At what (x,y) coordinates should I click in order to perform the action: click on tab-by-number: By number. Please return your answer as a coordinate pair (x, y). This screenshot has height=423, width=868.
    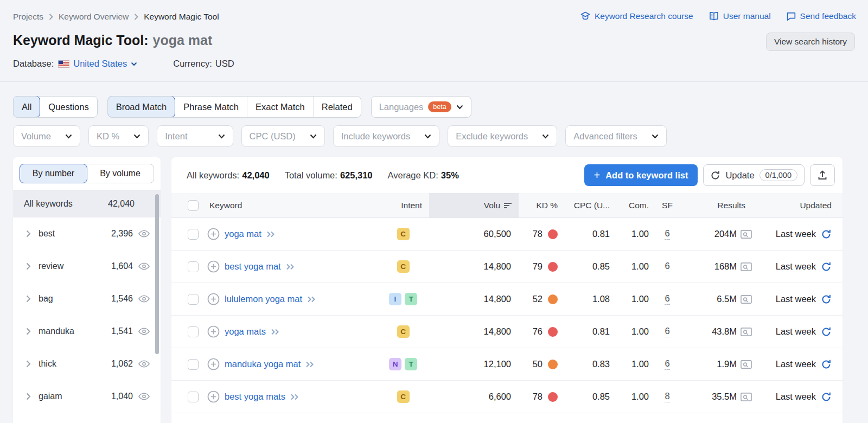
    Looking at the image, I should click on (53, 174).